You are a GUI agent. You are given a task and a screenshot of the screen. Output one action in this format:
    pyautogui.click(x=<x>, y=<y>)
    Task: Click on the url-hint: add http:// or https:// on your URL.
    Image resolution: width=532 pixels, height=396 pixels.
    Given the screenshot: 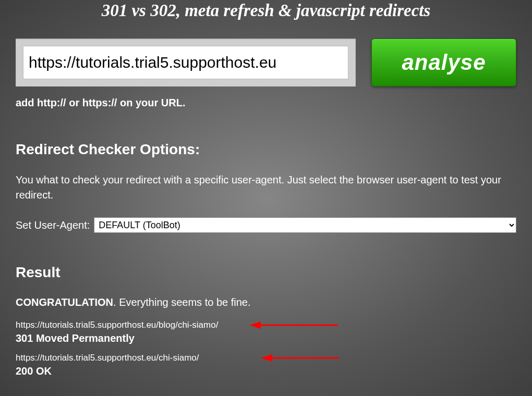 What is the action you would take?
    pyautogui.click(x=266, y=103)
    